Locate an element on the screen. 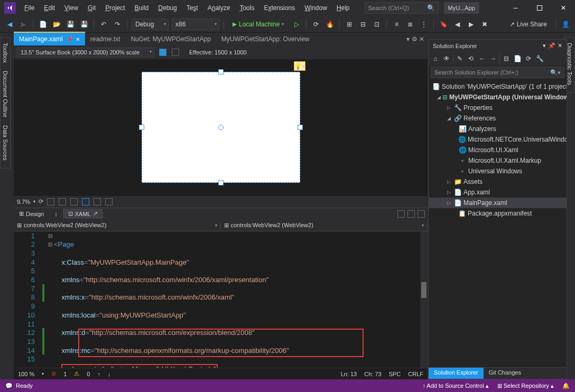 This screenshot has height=392, width=575. design-mode-button: ⊞ Design is located at coordinates (32, 213).